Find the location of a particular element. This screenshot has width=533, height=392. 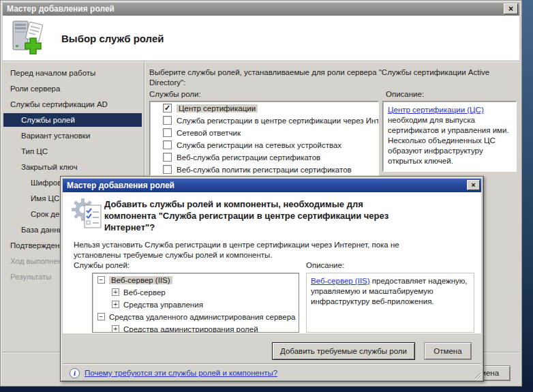

role-services-list-label: Службы роли: is located at coordinates (175, 94).